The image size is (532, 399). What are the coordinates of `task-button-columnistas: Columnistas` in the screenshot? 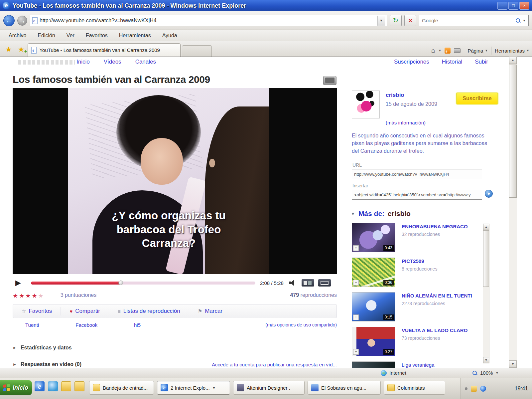 It's located at (414, 388).